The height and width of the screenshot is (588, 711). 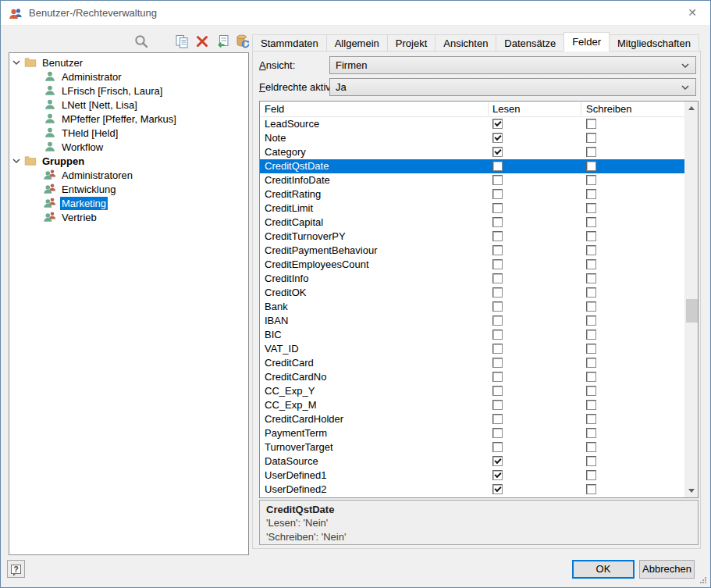 I want to click on tree-item-mpfeffer: MPfeffer [Pfeffer, Markus], so click(x=129, y=119).